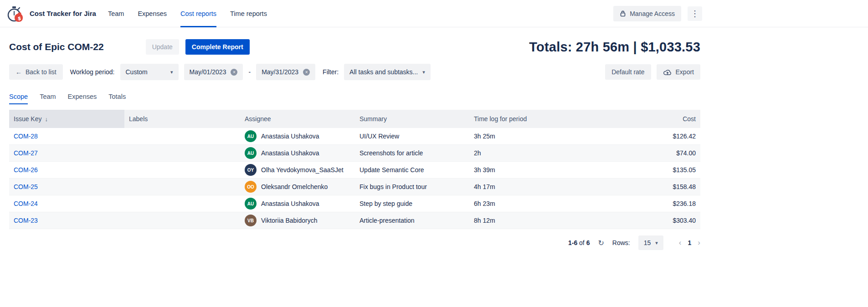 This screenshot has width=868, height=307. What do you see at coordinates (651, 243) in the screenshot?
I see `rows-per-page-select: 15 ▾` at bounding box center [651, 243].